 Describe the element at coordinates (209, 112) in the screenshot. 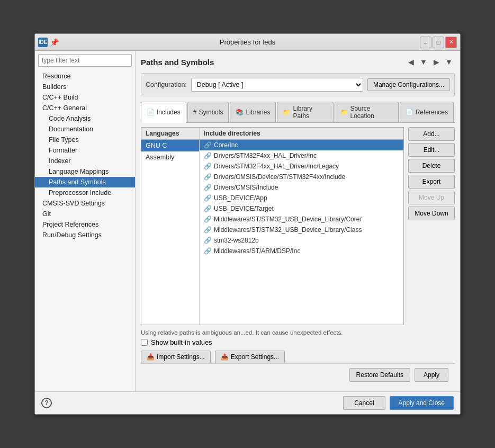

I see `tab-symbols: # Symbols` at that location.